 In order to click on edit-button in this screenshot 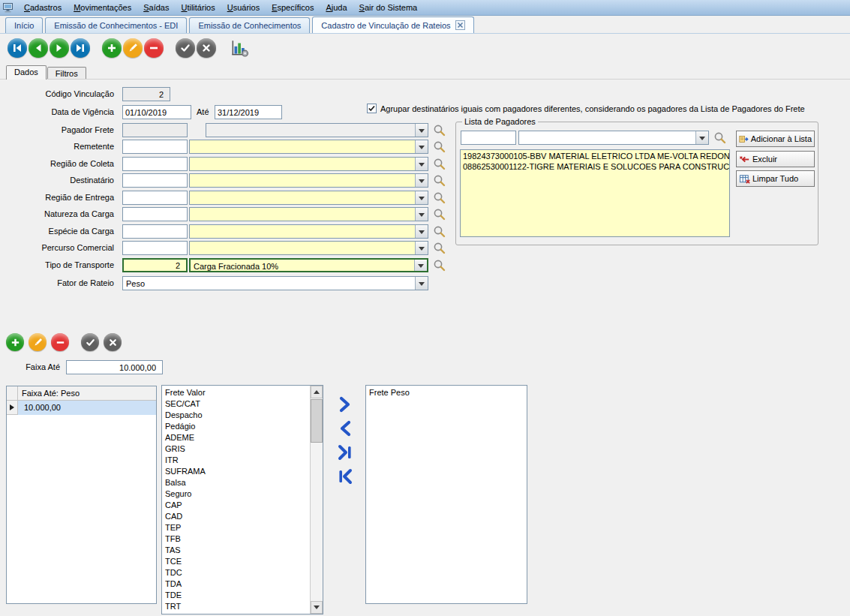, I will do `click(133, 48)`.